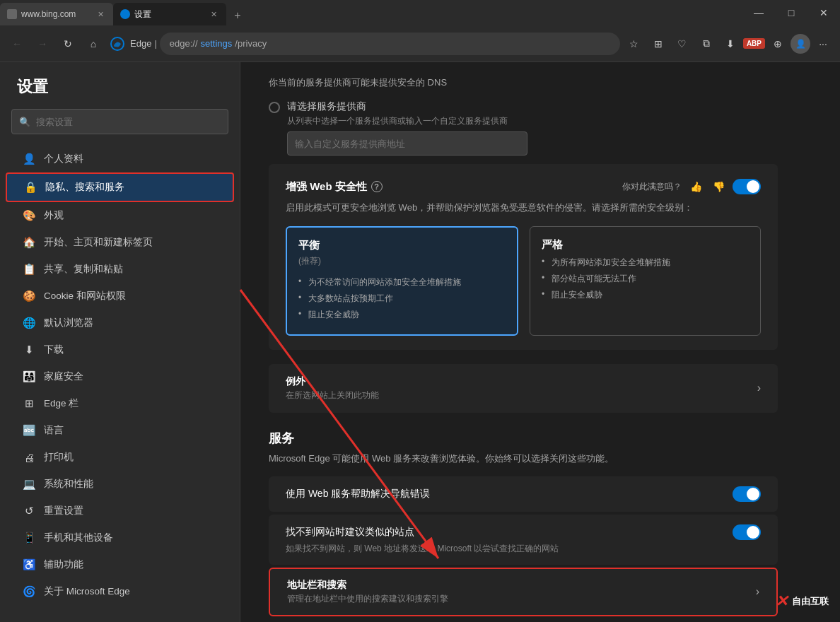 The image size is (840, 622). What do you see at coordinates (29, 592) in the screenshot?
I see `about-icon: 🌀` at bounding box center [29, 592].